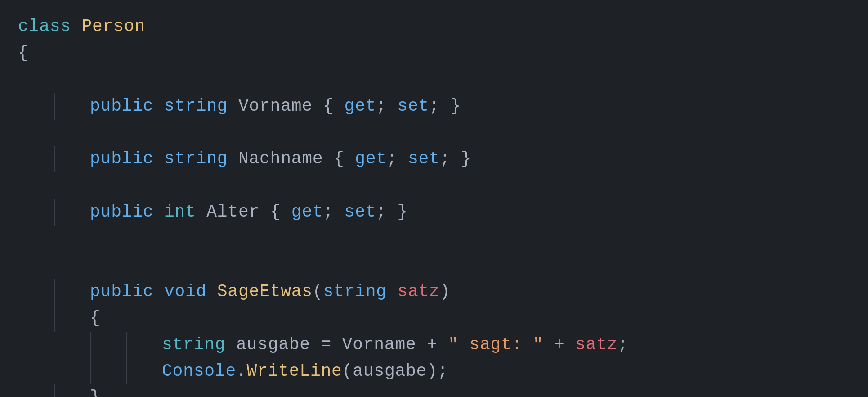 The width and height of the screenshot is (868, 397). Describe the element at coordinates (424, 159) in the screenshot. I see `setter-2: set` at that location.